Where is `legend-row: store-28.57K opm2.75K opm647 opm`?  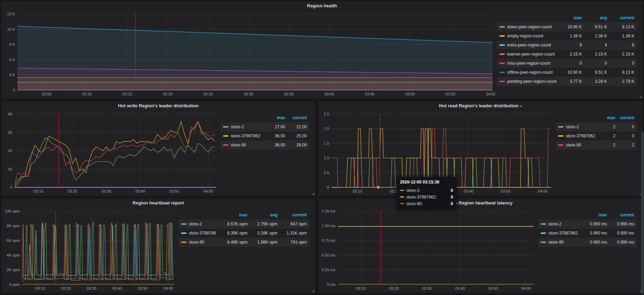 legend-row: store-28.57K opm2.75K opm647 opm is located at coordinates (244, 224).